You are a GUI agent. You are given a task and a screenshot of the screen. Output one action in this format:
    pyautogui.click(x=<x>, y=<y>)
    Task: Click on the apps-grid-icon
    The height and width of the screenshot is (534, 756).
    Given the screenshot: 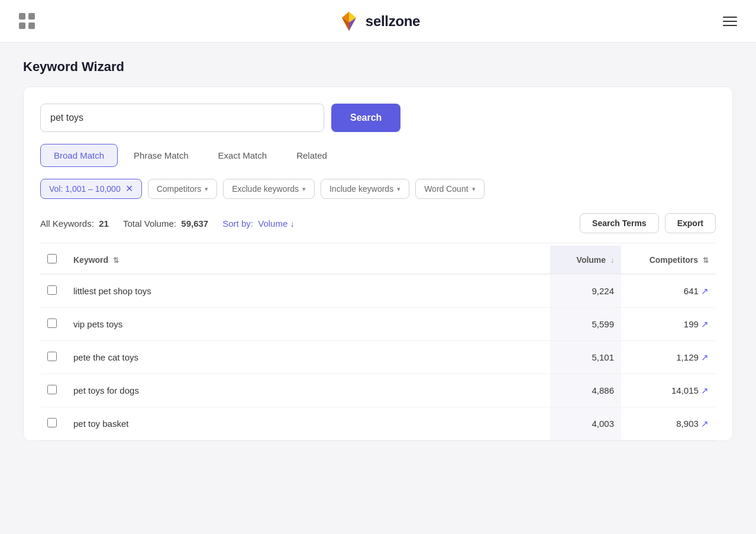 What is the action you would take?
    pyautogui.click(x=27, y=21)
    